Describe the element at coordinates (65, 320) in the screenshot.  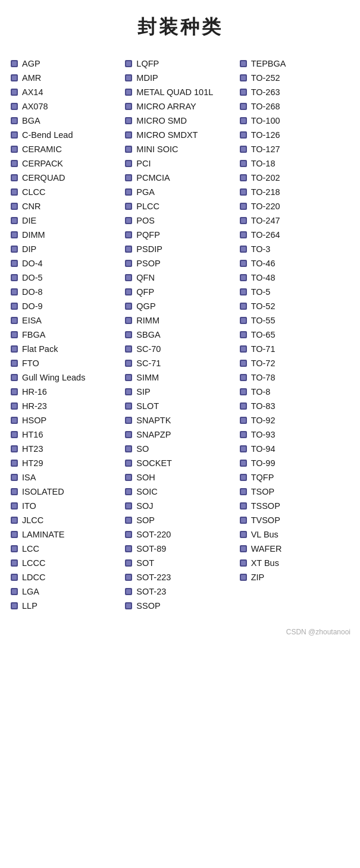
I see `list-item: EISA` at that location.